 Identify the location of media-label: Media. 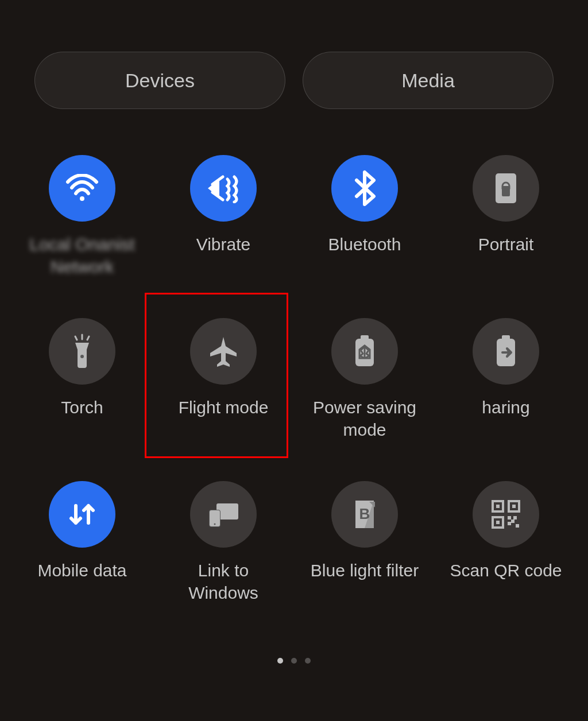
(428, 80).